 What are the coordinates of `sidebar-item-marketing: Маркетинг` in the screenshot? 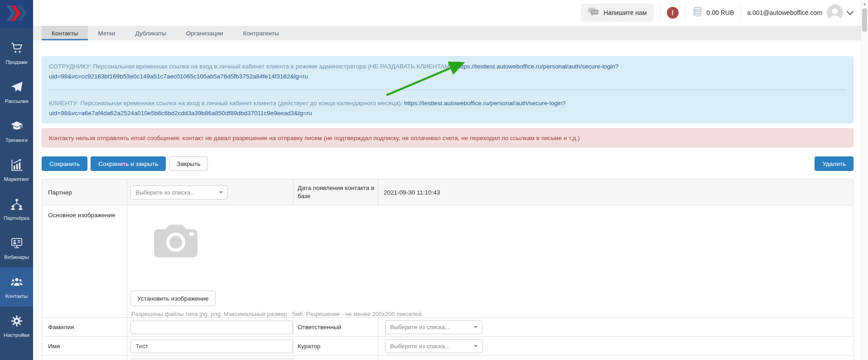 It's located at (16, 170).